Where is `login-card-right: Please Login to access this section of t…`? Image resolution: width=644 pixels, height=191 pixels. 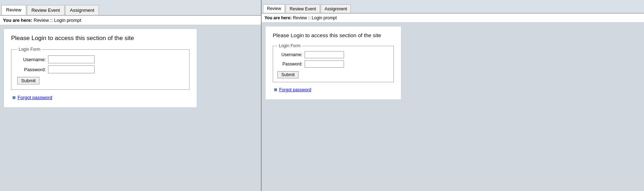 login-card-right: Please Login to access this section of t… is located at coordinates (333, 63).